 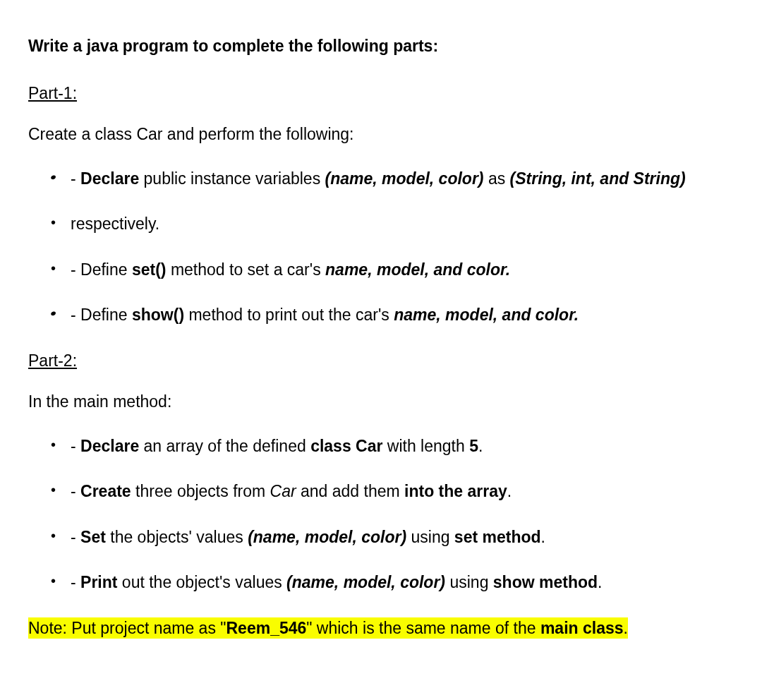 What do you see at coordinates (381, 134) in the screenshot?
I see `part1-intro: Create a class Car and perform the follo…` at bounding box center [381, 134].